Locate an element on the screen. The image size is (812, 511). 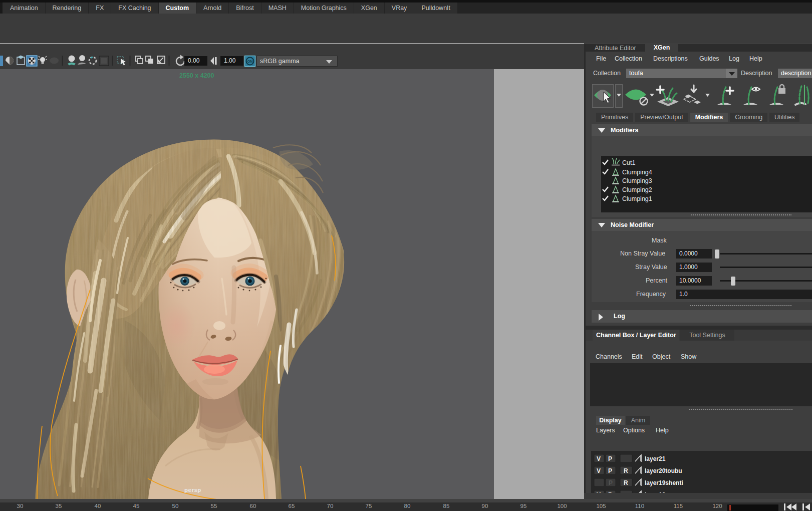
svg-text: Clumping4 is located at coordinates (637, 172).